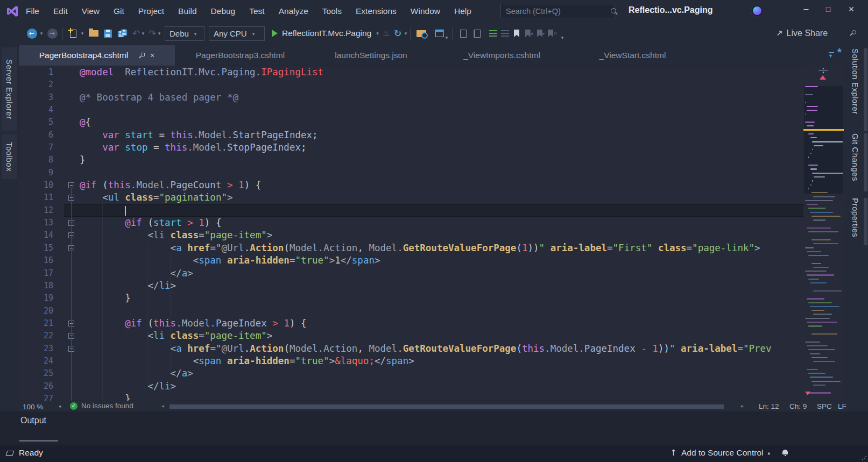 This screenshot has height=462, width=868. I want to click on previous-bookmark-button: ◂, so click(529, 33).